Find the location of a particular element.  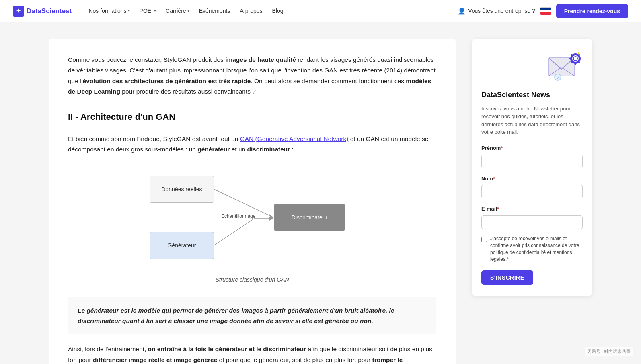

section-paragraph: Et bien comme son nom l'indique, StyleGA… is located at coordinates (252, 145).